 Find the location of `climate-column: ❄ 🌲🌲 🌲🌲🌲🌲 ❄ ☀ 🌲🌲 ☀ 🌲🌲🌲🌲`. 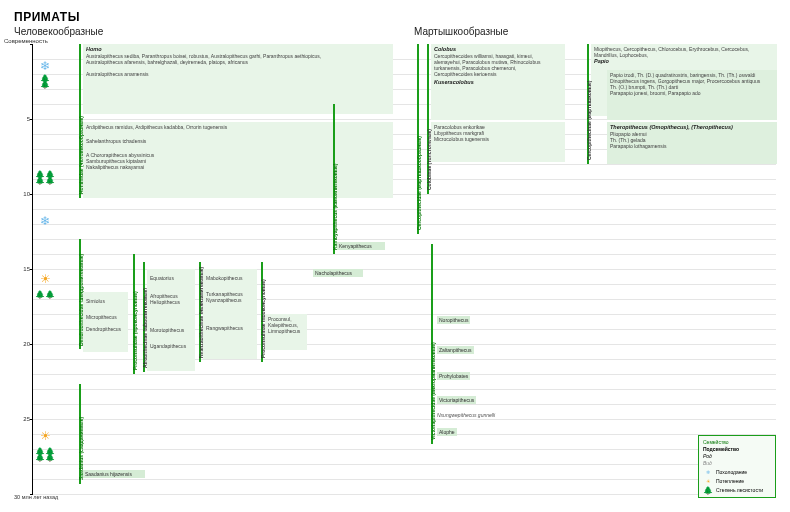

climate-column: ❄ 🌲🌲 🌲🌲🌲🌲 ❄ ☀ 🌲🌲 ☀ 🌲🌲🌲🌲 is located at coordinates (45, 269).